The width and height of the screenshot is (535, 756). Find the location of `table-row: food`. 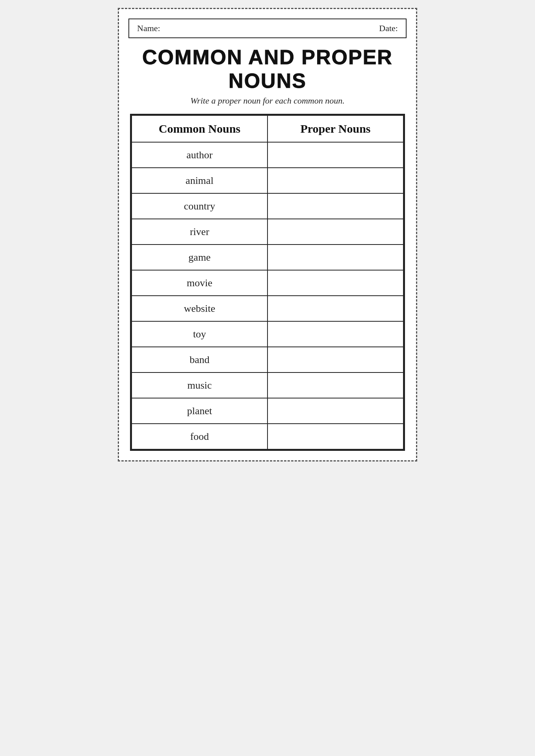

table-row: food is located at coordinates (268, 436).